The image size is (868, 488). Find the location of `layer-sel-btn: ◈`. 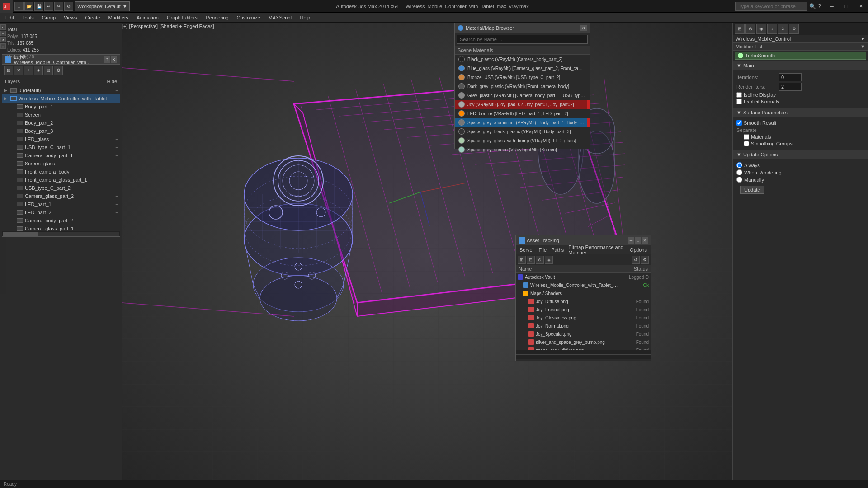

layer-sel-btn: ◈ is located at coordinates (38, 70).